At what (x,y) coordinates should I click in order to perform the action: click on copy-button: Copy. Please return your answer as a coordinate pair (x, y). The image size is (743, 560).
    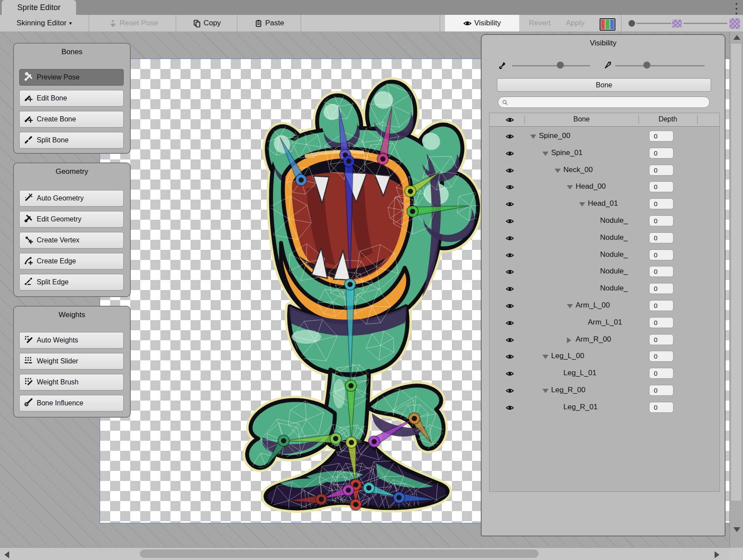
    Looking at the image, I should click on (207, 23).